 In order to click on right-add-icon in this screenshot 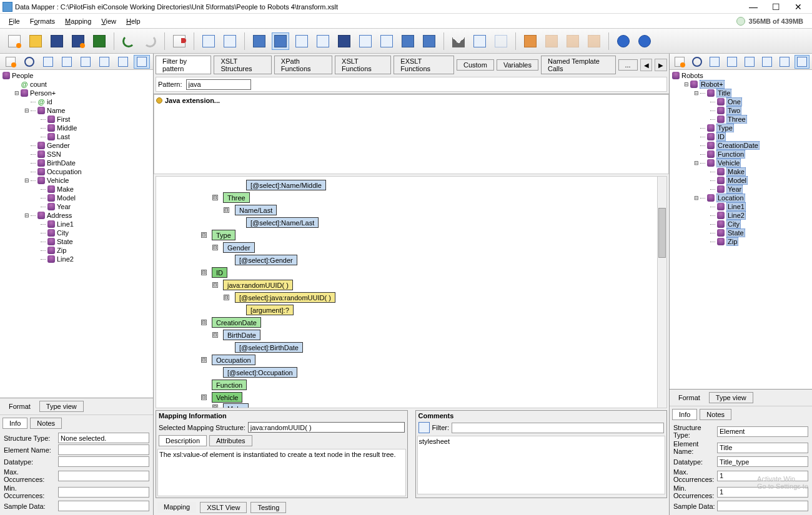, I will do `click(680, 62)`.